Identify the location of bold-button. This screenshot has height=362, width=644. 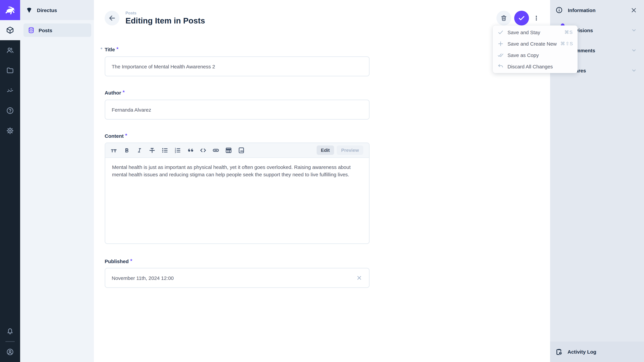
(126, 150).